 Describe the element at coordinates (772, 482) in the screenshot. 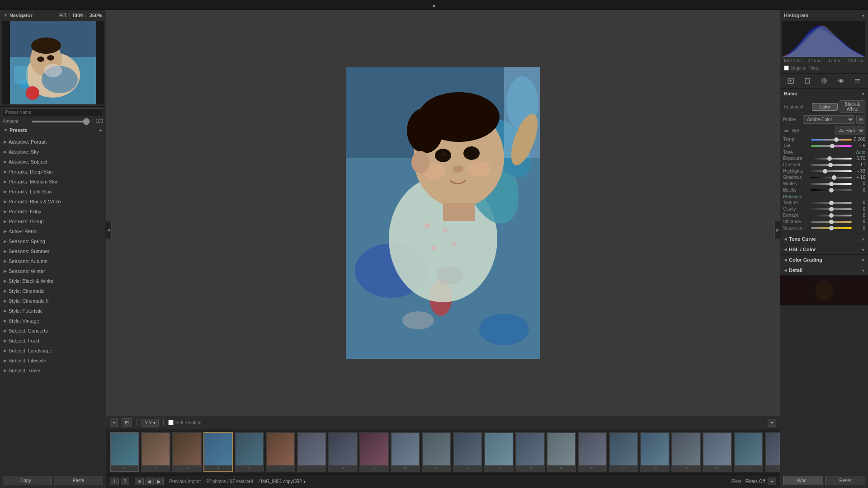

I see `filter-toggle-btn: ▾` at that location.